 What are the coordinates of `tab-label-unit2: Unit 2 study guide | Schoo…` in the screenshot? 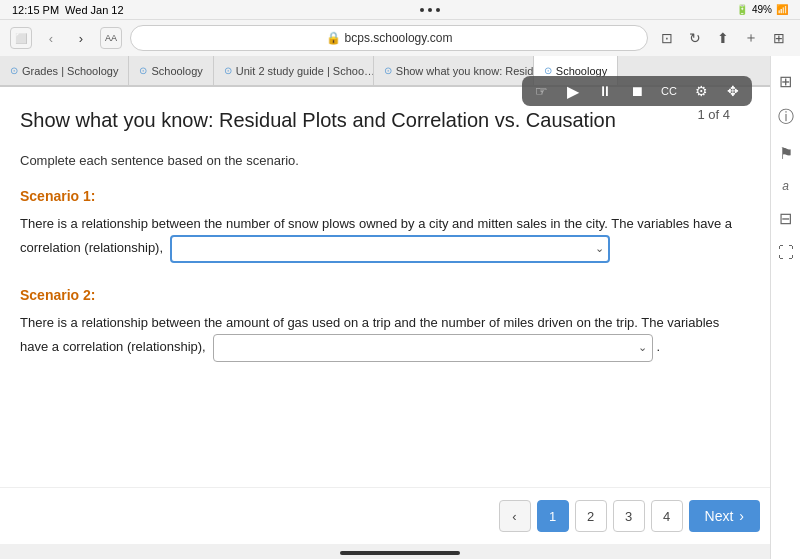 It's located at (305, 71).